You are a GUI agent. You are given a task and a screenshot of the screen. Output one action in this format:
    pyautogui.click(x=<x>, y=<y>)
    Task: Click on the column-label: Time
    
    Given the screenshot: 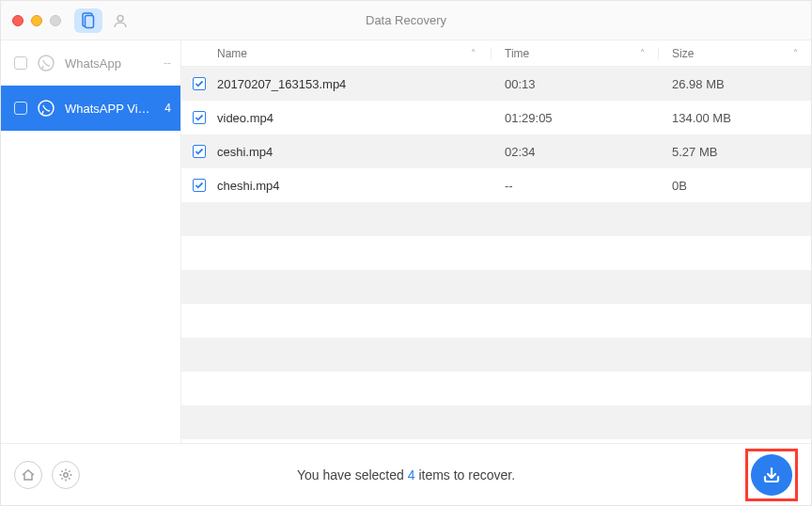 What is the action you would take?
    pyautogui.click(x=517, y=54)
    